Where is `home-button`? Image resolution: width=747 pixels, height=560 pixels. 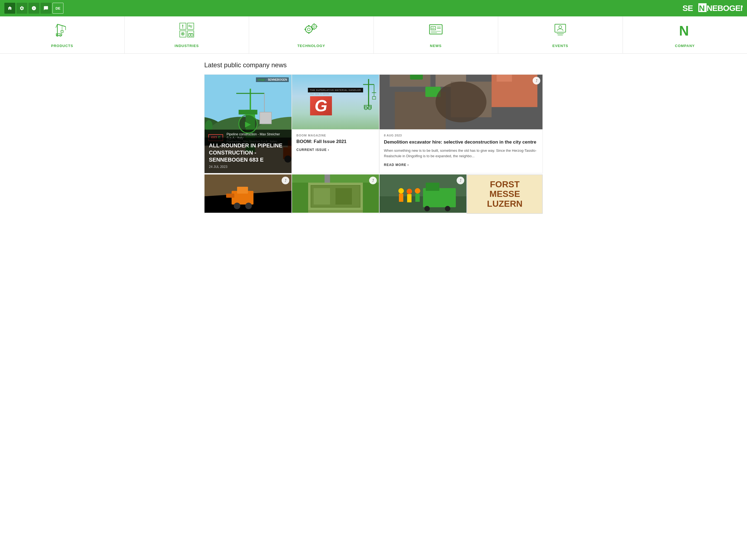 home-button is located at coordinates (10, 8).